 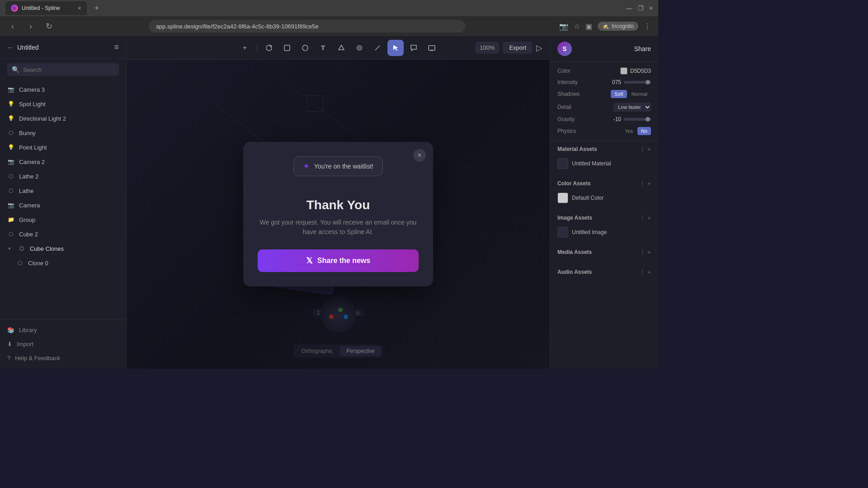 What do you see at coordinates (420, 155) in the screenshot?
I see `modal-close-button: ×` at bounding box center [420, 155].